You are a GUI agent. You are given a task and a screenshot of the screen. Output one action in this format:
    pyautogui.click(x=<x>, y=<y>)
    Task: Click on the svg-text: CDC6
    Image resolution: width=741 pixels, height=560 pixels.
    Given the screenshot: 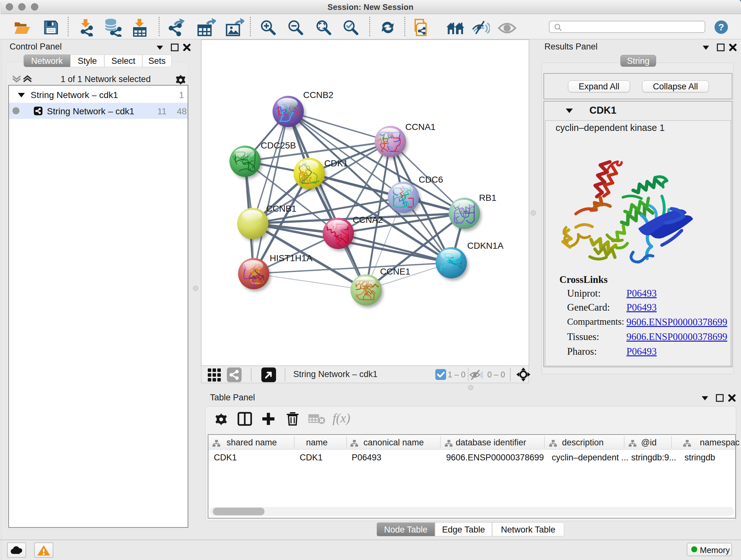 What is the action you would take?
    pyautogui.click(x=431, y=180)
    